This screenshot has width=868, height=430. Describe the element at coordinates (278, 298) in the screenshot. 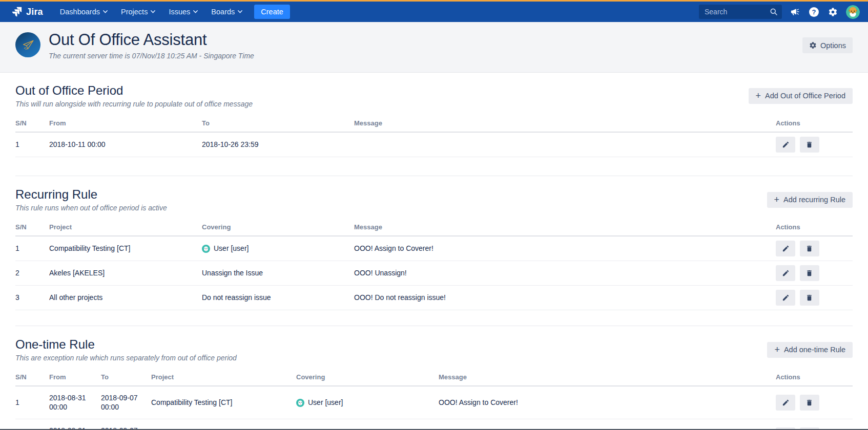

I see `cell-covering: Do not reassign issue` at that location.